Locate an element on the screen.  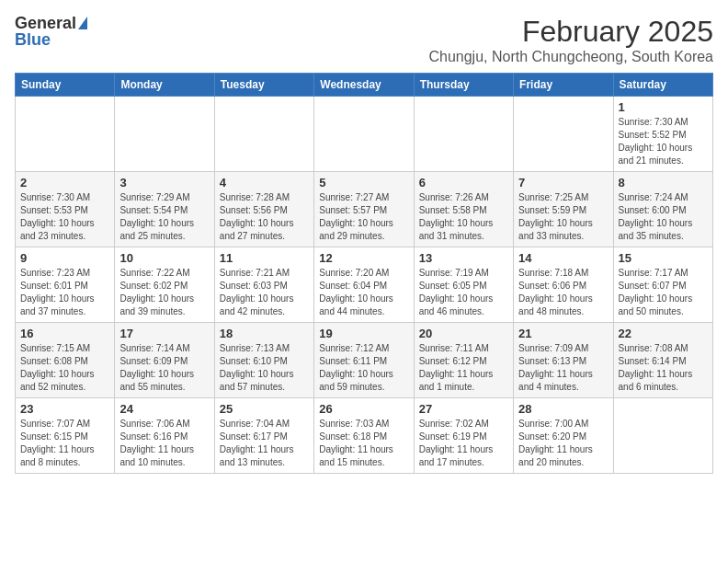
title-block: February 2025 Chungju, North Chungcheong… is located at coordinates (571, 40).